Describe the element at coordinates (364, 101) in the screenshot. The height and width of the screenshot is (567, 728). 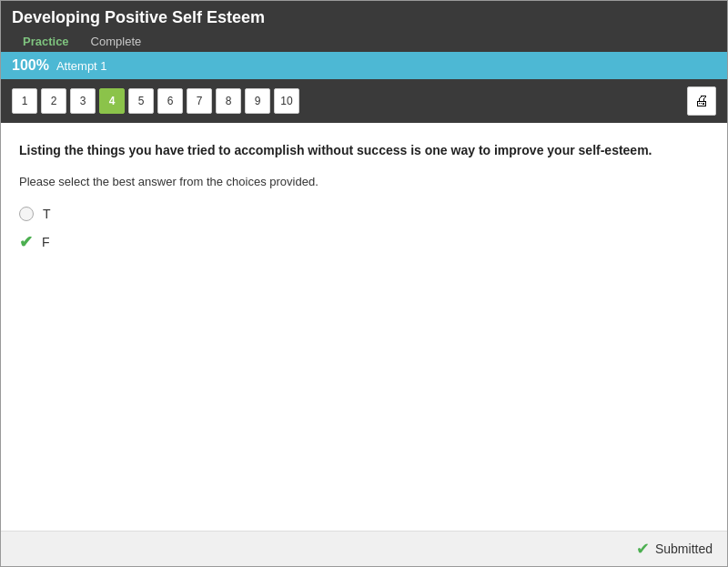
I see `question-navigation: 1 2 3 4 5 6 7 8 9 10 🖨` at that location.